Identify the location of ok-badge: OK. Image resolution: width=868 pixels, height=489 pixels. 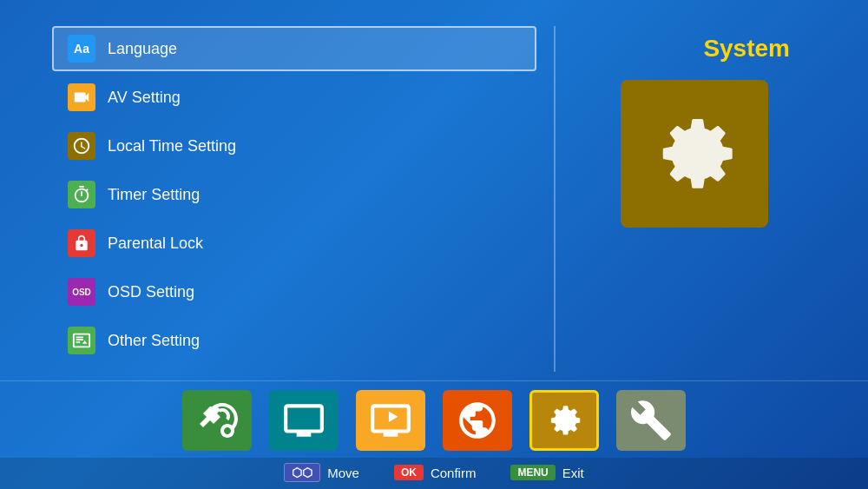
(409, 472).